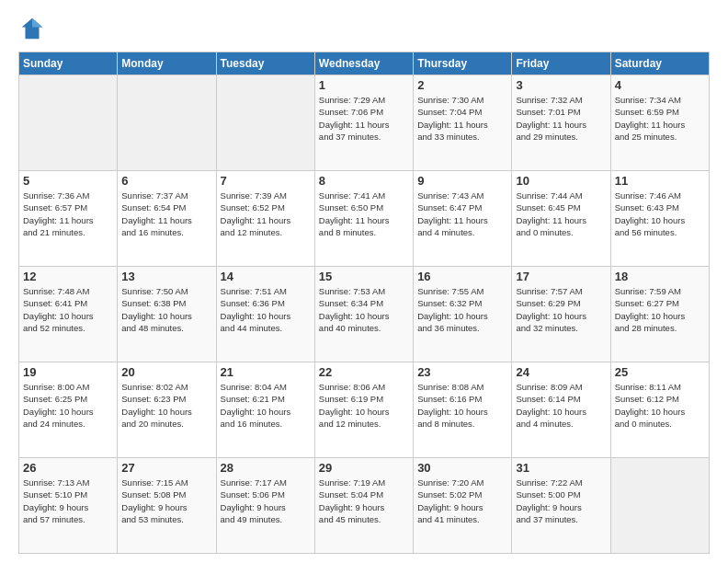 Image resolution: width=728 pixels, height=563 pixels. Describe the element at coordinates (167, 64) in the screenshot. I see `weekday-header-monday: Monday` at that location.